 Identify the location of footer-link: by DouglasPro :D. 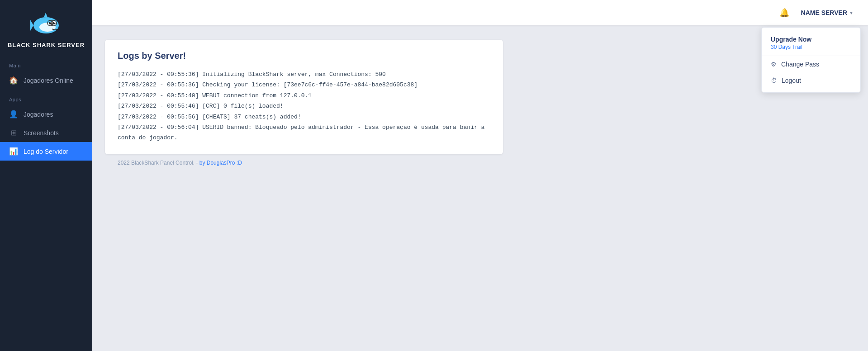
(221, 163).